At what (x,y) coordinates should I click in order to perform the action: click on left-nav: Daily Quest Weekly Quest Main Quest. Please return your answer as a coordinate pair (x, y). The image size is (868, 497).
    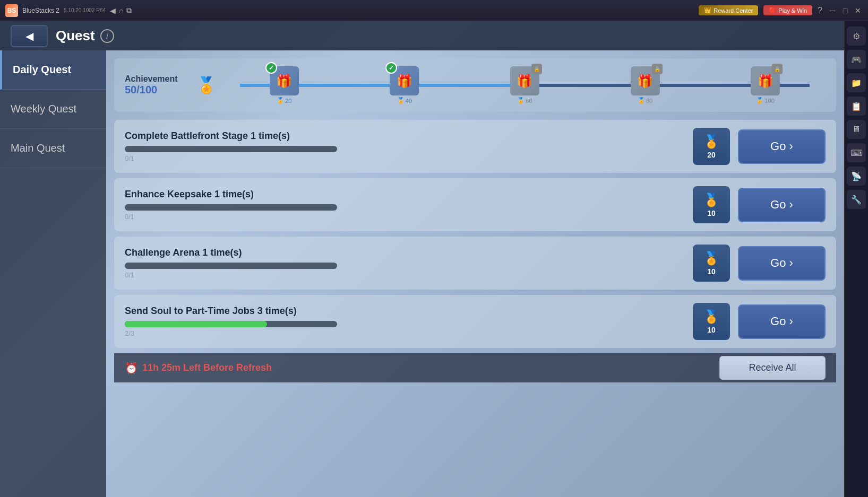
    Looking at the image, I should click on (53, 274).